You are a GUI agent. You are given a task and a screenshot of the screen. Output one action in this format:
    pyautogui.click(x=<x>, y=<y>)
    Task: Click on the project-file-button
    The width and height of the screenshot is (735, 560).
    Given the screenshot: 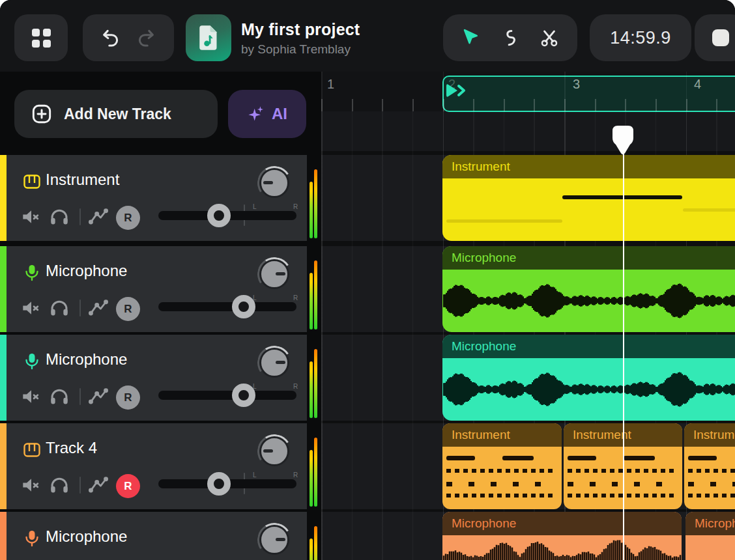 What is the action you would take?
    pyautogui.click(x=209, y=38)
    